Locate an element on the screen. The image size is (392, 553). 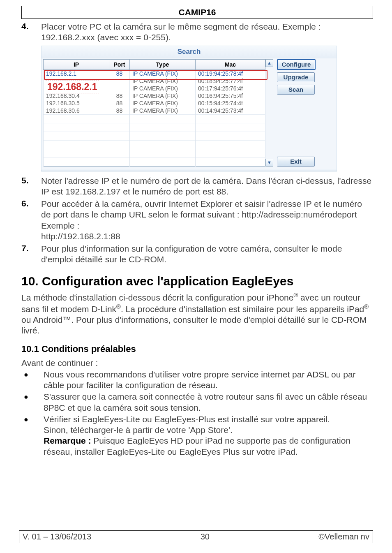
cell-mac: 00:14:94:25:73:4f is located at coordinates (231, 111).